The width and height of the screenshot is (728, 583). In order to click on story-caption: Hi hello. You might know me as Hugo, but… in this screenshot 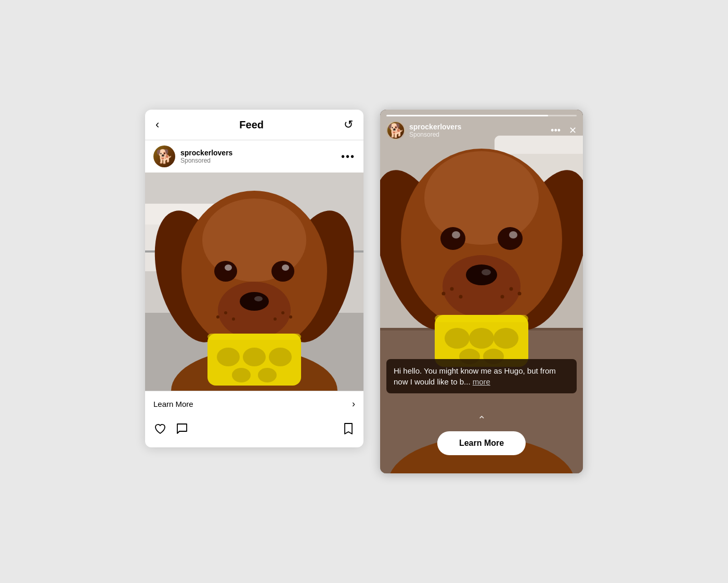, I will do `click(482, 376)`.